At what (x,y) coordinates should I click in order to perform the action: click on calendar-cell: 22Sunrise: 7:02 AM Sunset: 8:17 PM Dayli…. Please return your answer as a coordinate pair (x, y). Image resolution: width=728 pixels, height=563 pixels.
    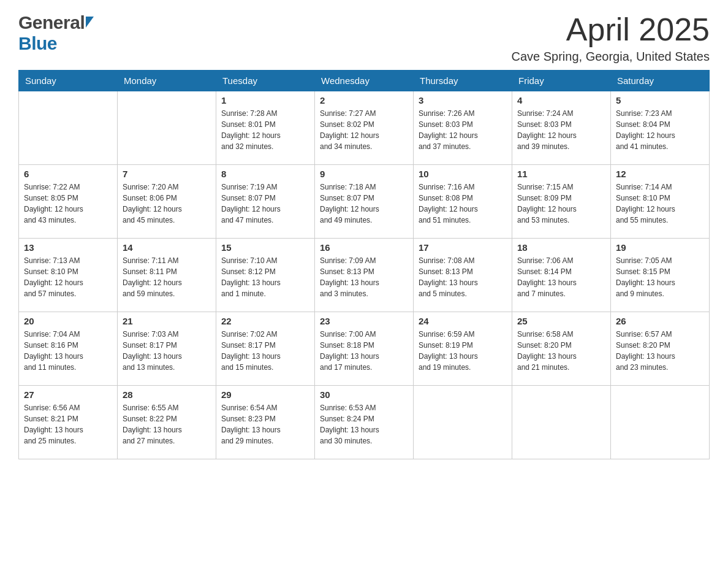
    Looking at the image, I should click on (266, 349).